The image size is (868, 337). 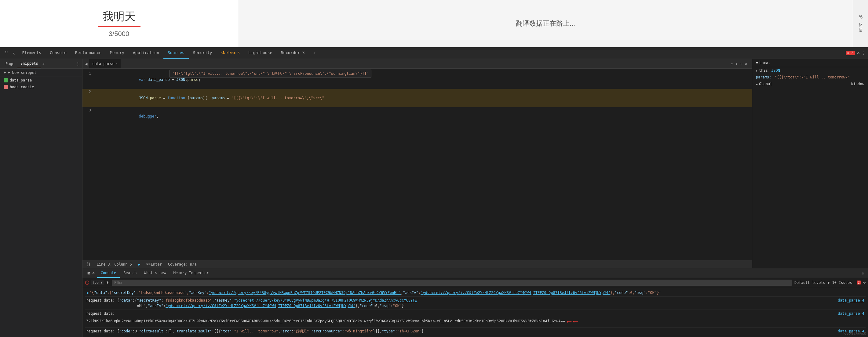 I want to click on snippet-hook-cookie: hook_cookie, so click(x=41, y=87).